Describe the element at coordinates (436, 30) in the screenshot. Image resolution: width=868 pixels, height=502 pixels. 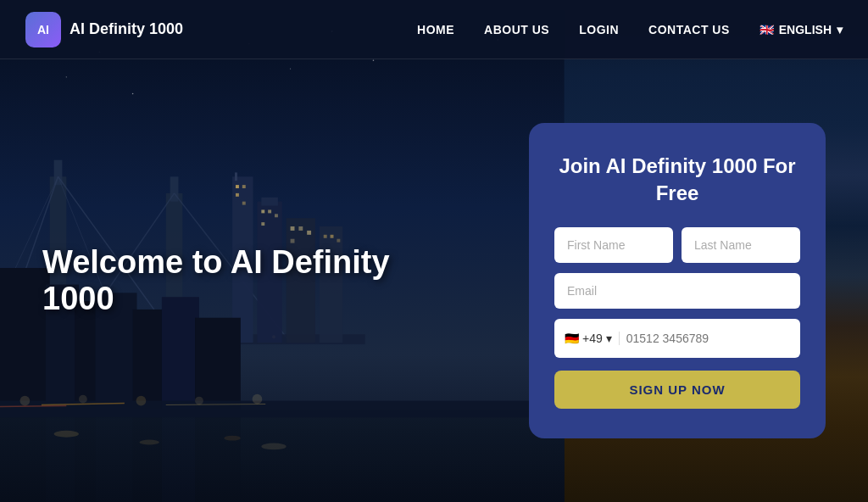
I see `nav-item-home: HOME` at that location.